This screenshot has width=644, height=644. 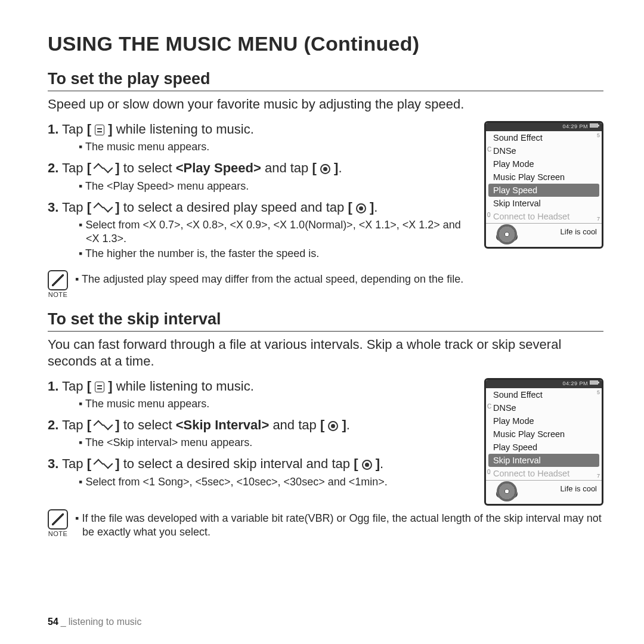 I want to click on step3-sub1: Select from <1 Song>, <5sec>, <10sec>, <…, so click(x=274, y=482).